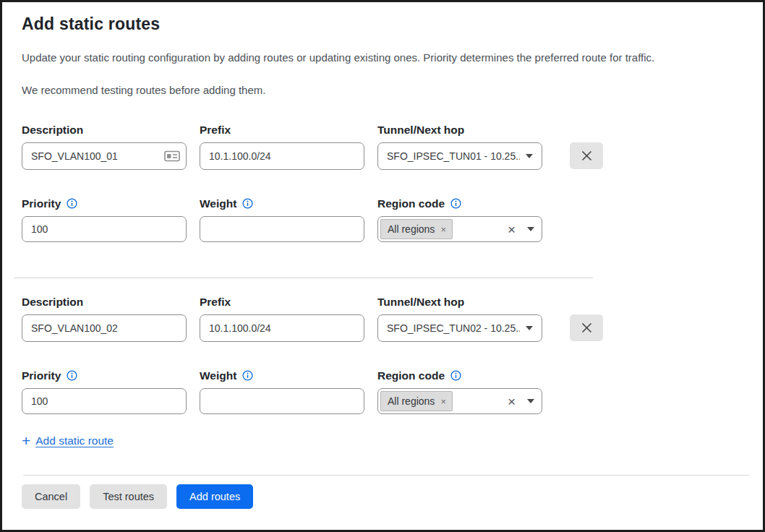  Describe the element at coordinates (68, 441) in the screenshot. I see `add-static-route-link: + Add static route` at that location.